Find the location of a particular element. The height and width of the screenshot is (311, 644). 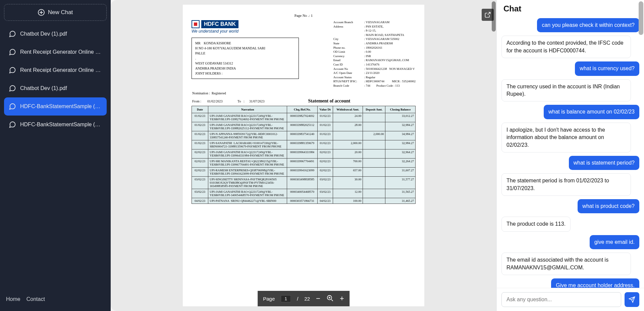

chat-title: Chat is located at coordinates (570, 8).